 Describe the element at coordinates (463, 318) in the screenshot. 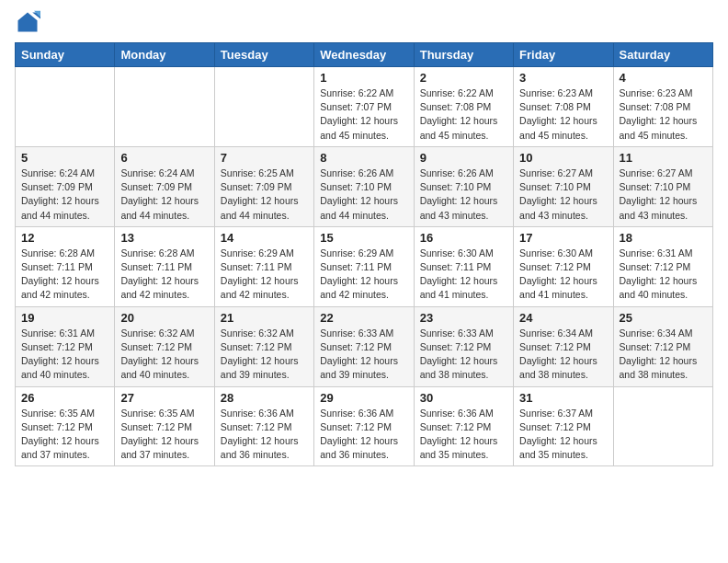

I see `day-number: 23` at that location.